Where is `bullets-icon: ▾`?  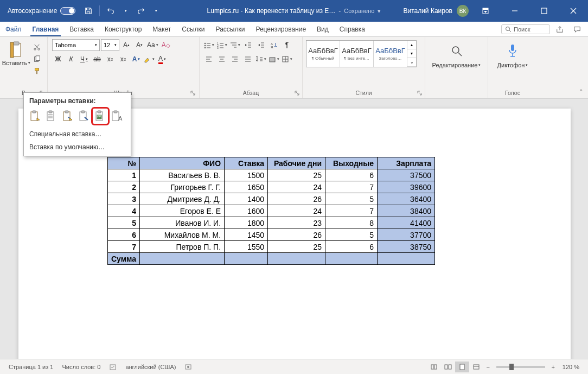 bullets-icon: ▾ is located at coordinates (209, 45).